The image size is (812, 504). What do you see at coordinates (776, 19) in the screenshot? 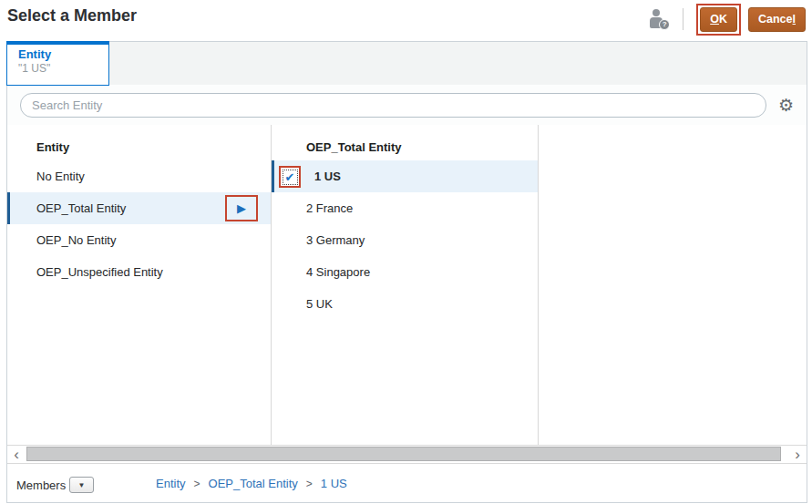
I see `cancel-label-rest: Cance` at bounding box center [776, 19].